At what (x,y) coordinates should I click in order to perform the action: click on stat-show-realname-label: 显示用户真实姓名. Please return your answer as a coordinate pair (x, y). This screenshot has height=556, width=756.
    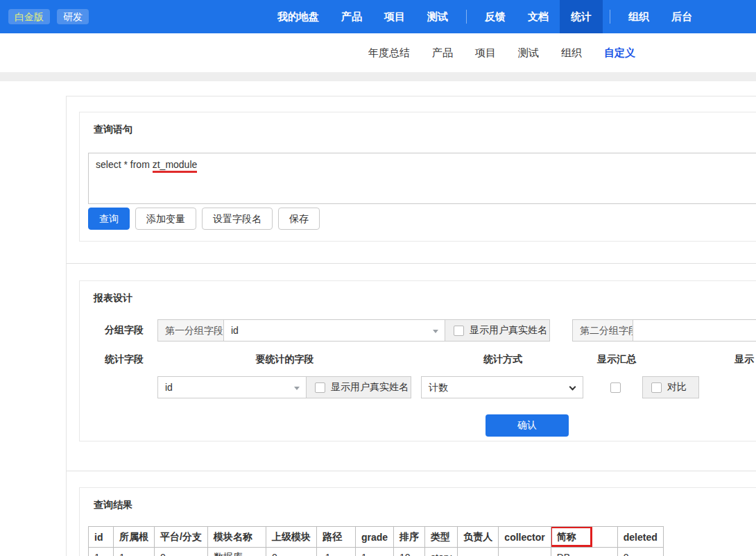
    Looking at the image, I should click on (370, 387).